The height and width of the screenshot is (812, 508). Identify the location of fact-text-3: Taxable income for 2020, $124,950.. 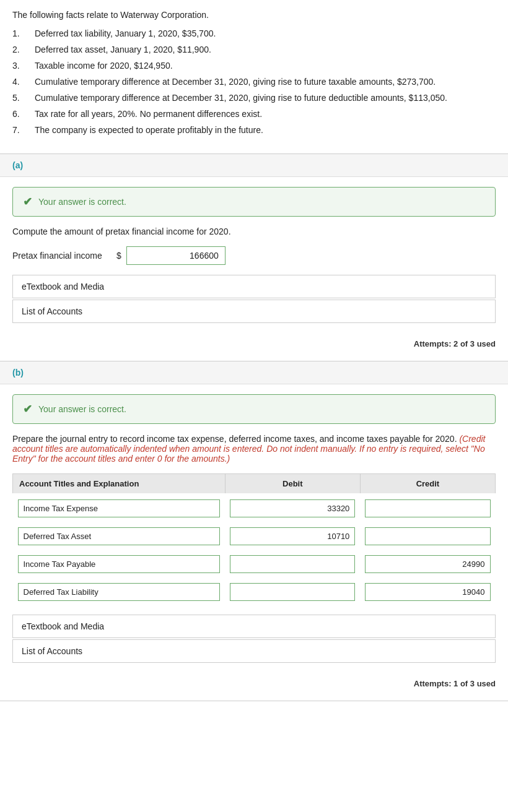
(104, 66).